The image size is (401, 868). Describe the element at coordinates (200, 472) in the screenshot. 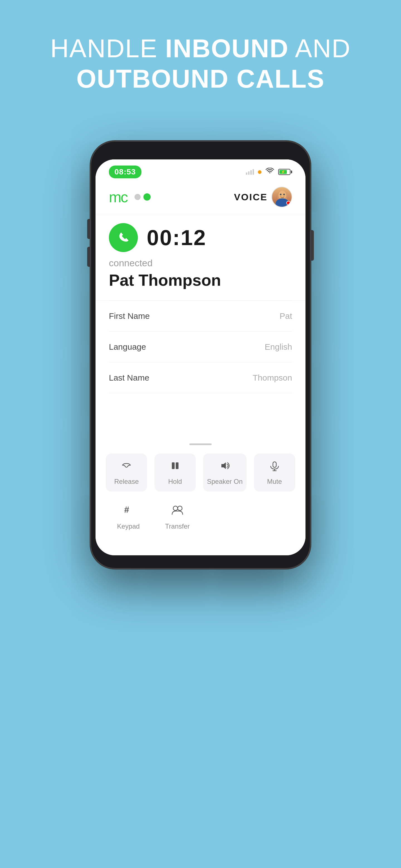

I see `action-row-1: Release Hold` at that location.